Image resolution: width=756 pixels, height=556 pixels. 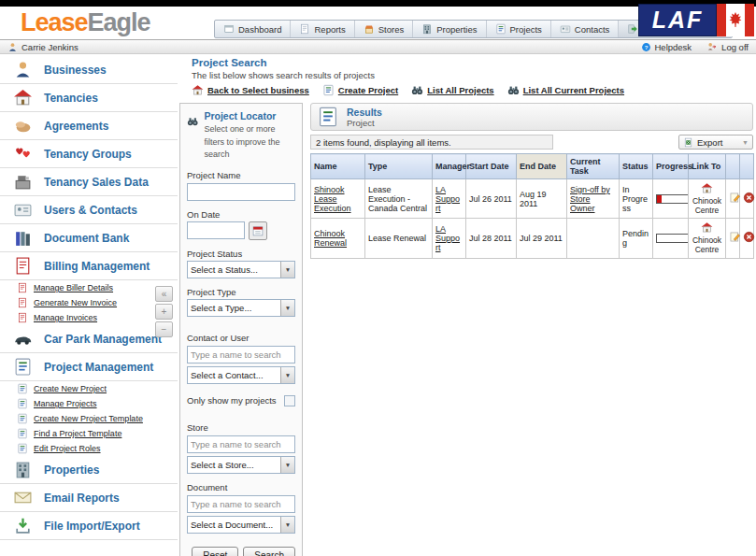 What do you see at coordinates (322, 29) in the screenshot?
I see `nav-tab-reports: Reports` at bounding box center [322, 29].